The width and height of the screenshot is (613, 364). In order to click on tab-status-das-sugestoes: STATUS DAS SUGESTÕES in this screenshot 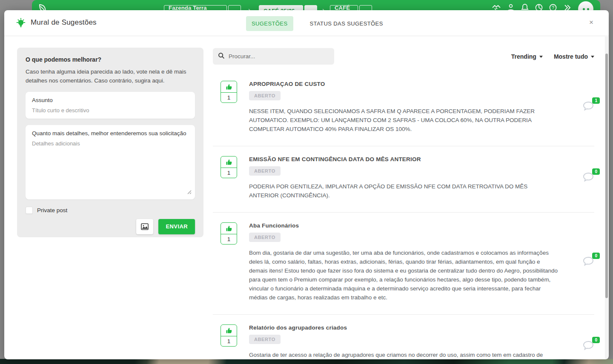, I will do `click(347, 24)`.